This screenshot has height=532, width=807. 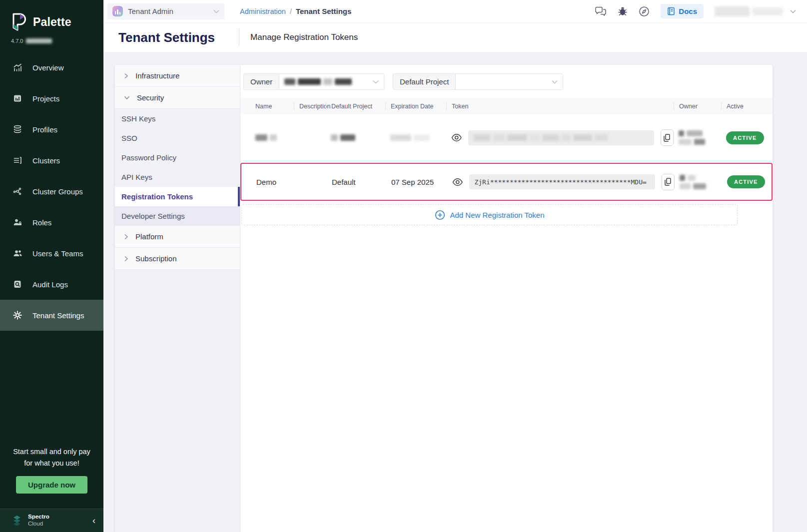 I want to click on user-name-redacted, so click(x=749, y=11).